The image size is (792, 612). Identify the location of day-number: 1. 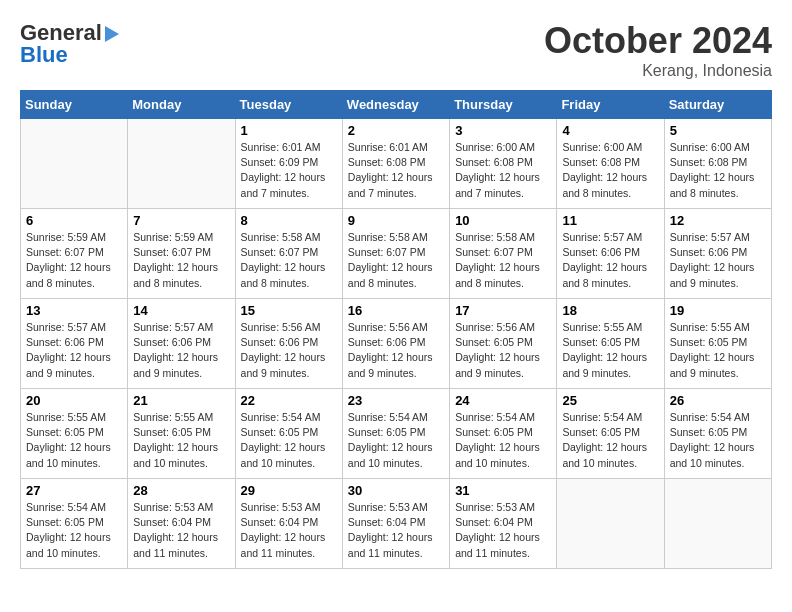
(289, 130).